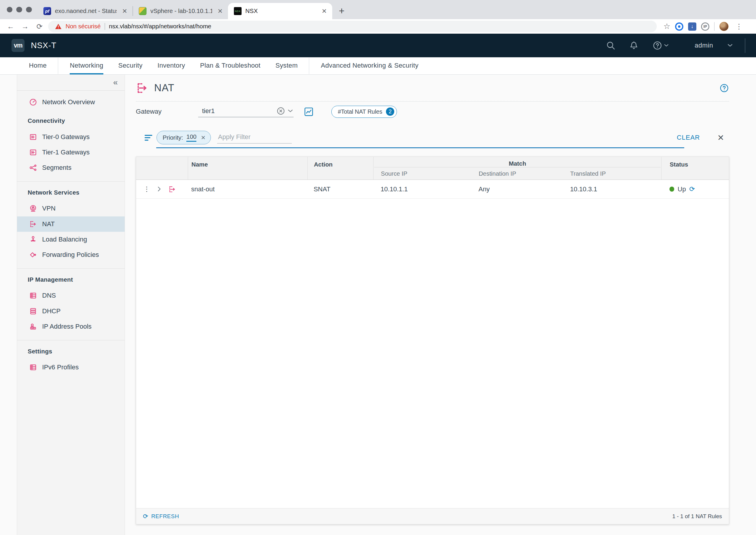 This screenshot has width=756, height=535. What do you see at coordinates (159, 189) in the screenshot?
I see `row-expand-chevron-icon` at bounding box center [159, 189].